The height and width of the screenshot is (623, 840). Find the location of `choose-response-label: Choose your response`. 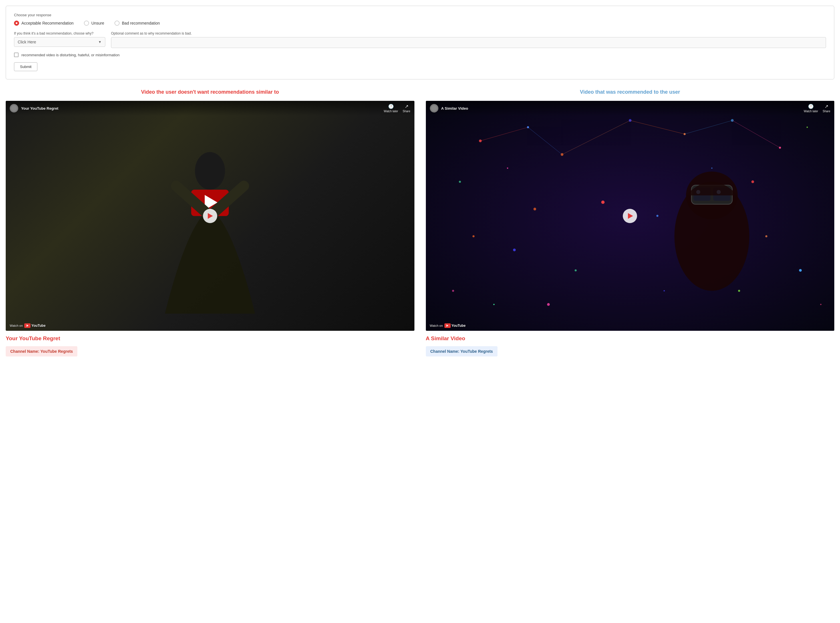

choose-response-label: Choose your response is located at coordinates (420, 15).